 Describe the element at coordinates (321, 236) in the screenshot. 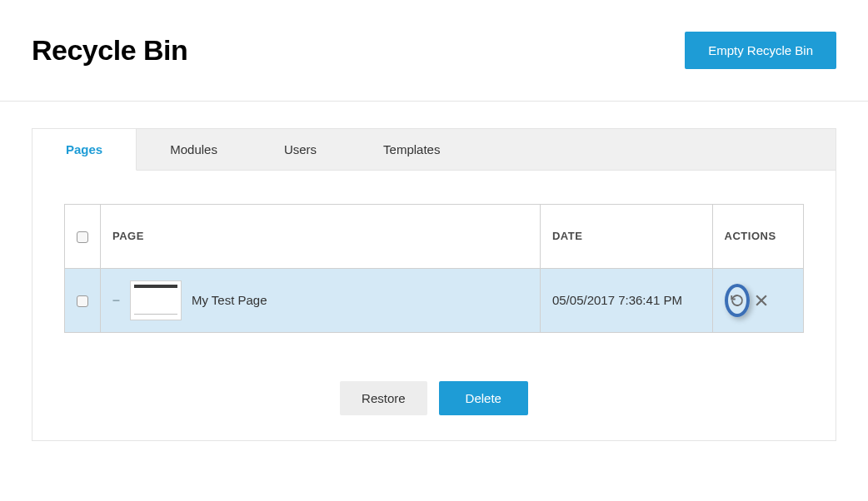

I see `header-page: PAGE` at that location.